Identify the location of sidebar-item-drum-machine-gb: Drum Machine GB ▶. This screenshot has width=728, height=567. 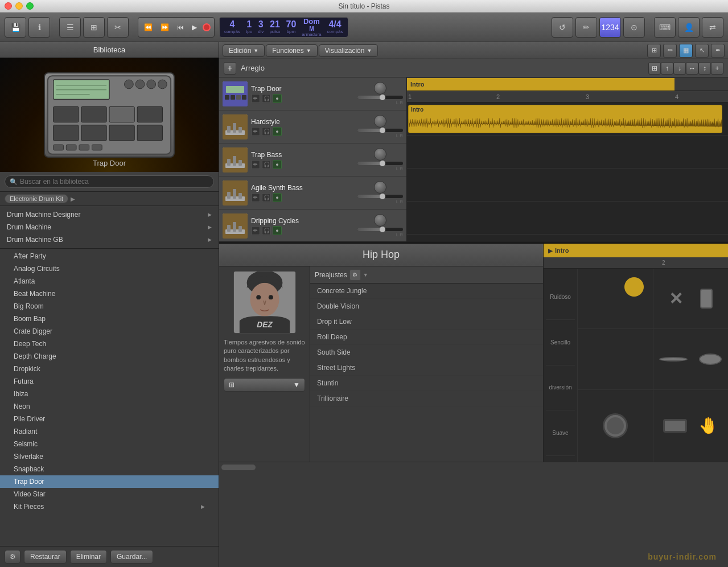
(109, 240).